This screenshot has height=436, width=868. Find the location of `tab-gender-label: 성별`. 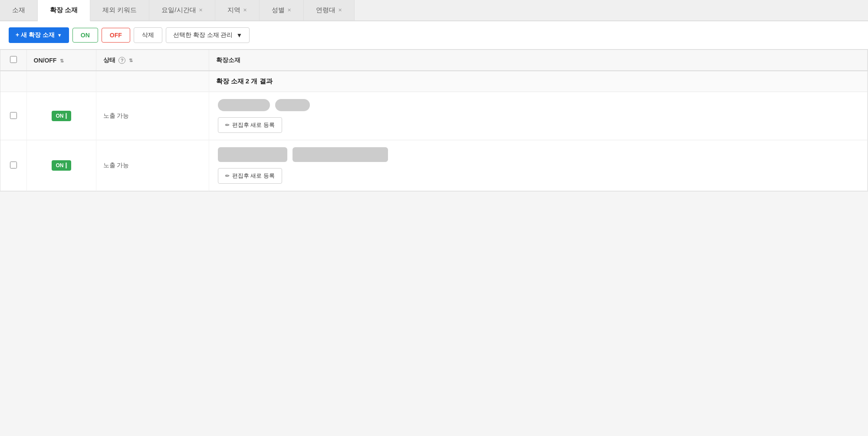

tab-gender-label: 성별 is located at coordinates (278, 10).